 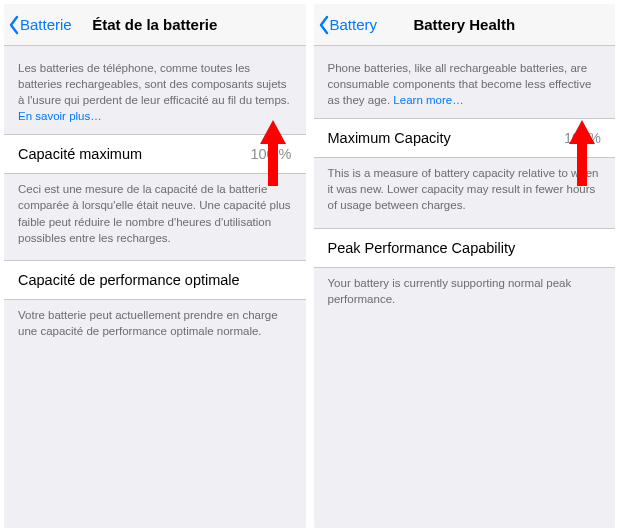 What do you see at coordinates (465, 248) in the screenshot?
I see `peak-performance-row: Peak Performance Capability` at bounding box center [465, 248].